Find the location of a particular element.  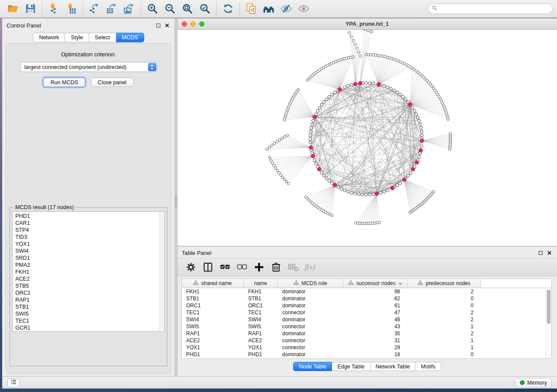

cell-shared-name: ACE2 is located at coordinates (213, 340).